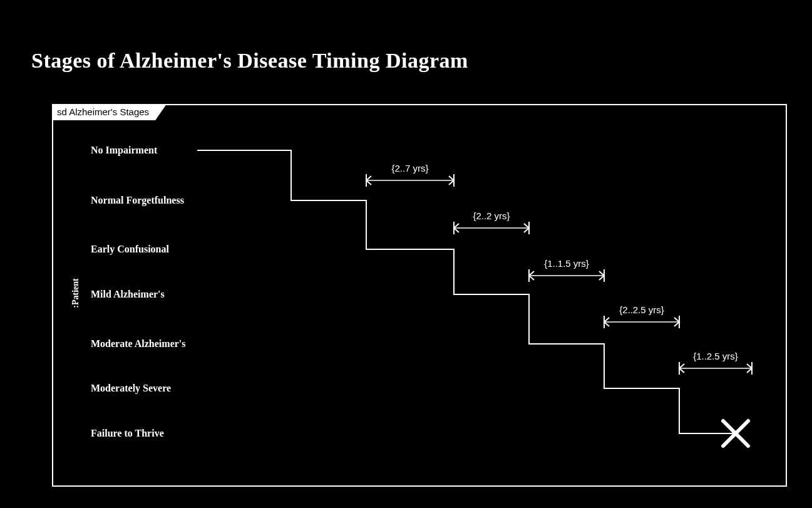 Image resolution: width=812 pixels, height=508 pixels. I want to click on duration-label: {2..2.5 yrs}, so click(642, 309).